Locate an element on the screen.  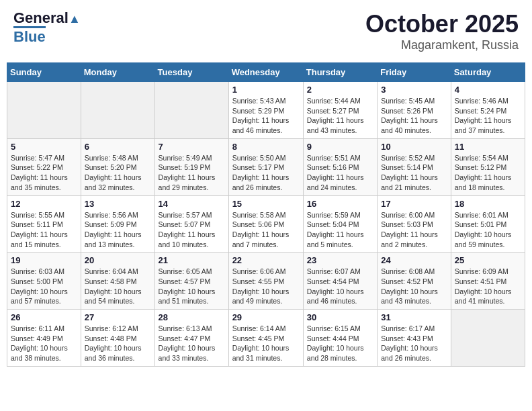
day-info: Sunrise: 6:14 AM Sunset: 4:45 PM Dayligh… is located at coordinates (266, 344).